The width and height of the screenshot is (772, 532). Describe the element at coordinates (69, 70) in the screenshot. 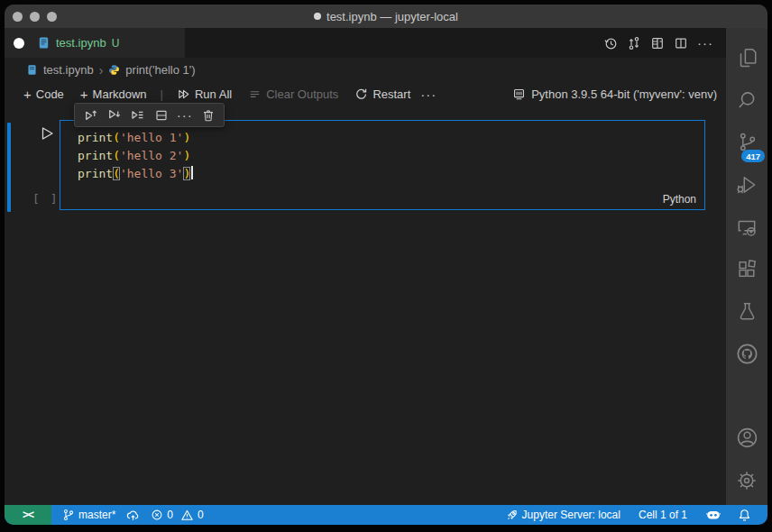

I see `breadcrumb-file: test.ipynb` at that location.